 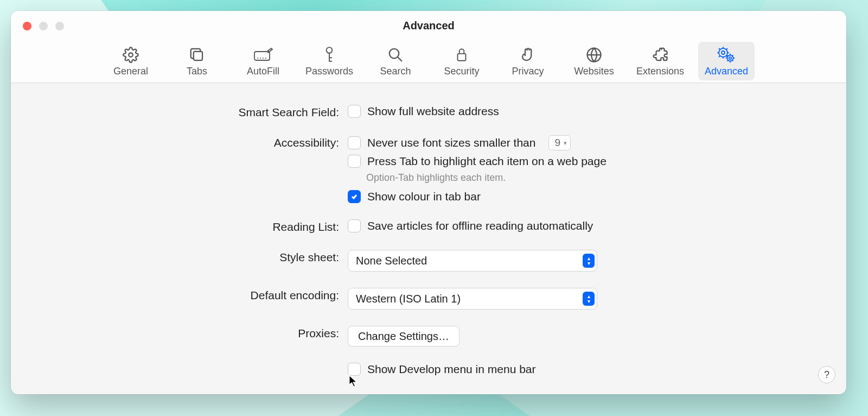 I want to click on tab-label: AutoFill, so click(x=263, y=72).